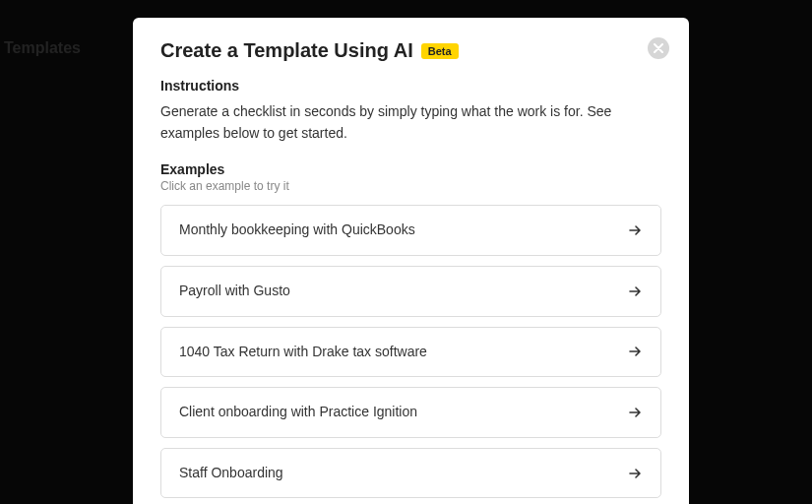  Describe the element at coordinates (658, 49) in the screenshot. I see `close-icon` at that location.